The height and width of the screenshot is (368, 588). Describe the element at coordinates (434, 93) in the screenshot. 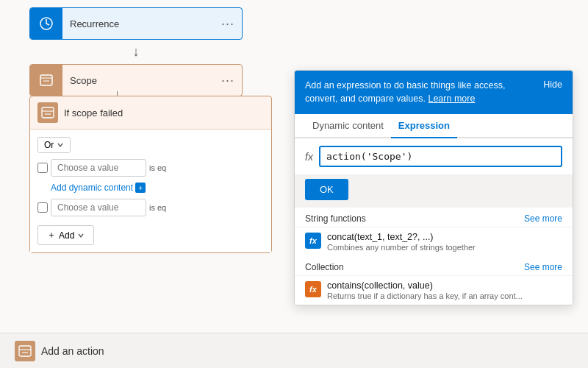

I see `panel-header: Add an expression to do basic things lik…` at that location.